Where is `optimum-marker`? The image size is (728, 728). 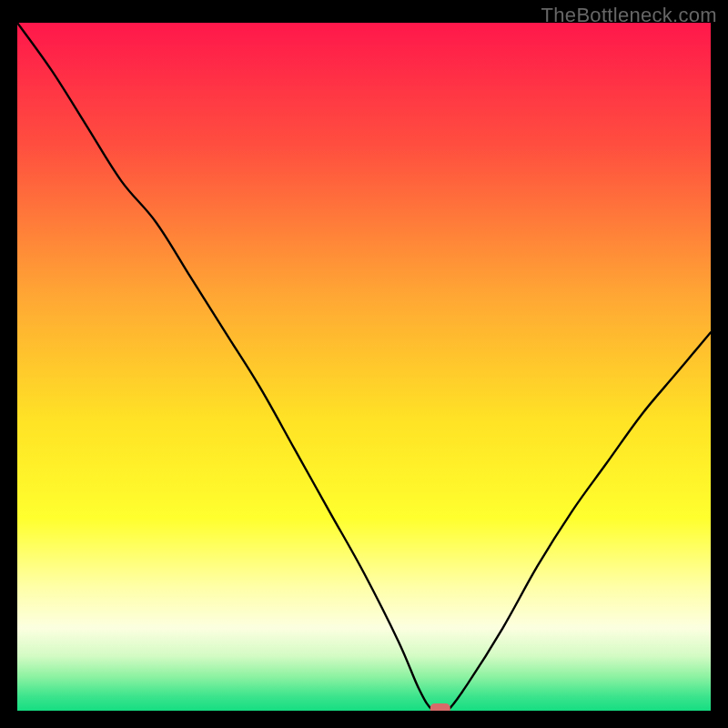
optimum-marker is located at coordinates (440, 707).